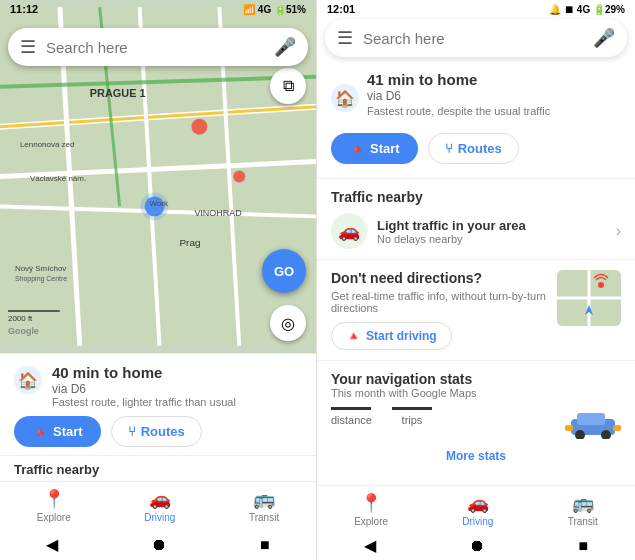 Image resolution: width=635 pixels, height=560 pixels. I want to click on home-icon-left: 🏠, so click(28, 380).